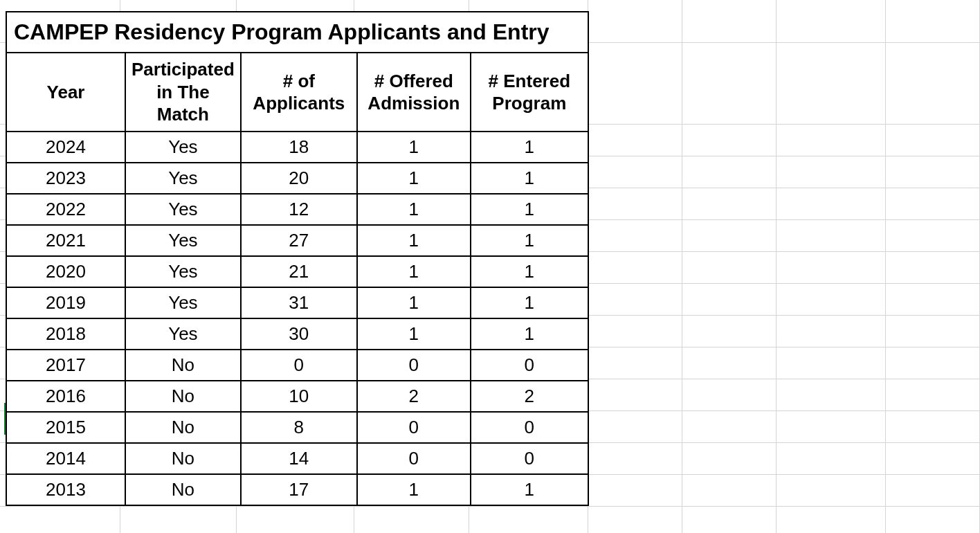 This screenshot has width=980, height=533. Describe the element at coordinates (299, 241) in the screenshot. I see `cell-applicants: 27` at that location.